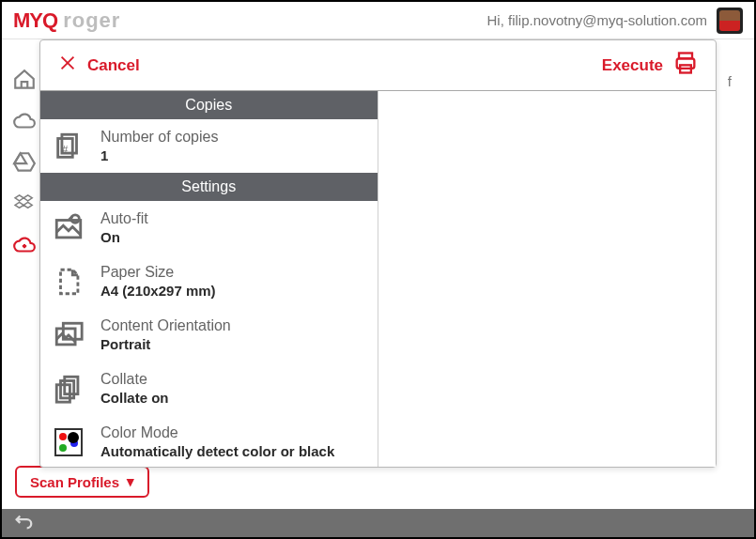  Describe the element at coordinates (378, 21) in the screenshot. I see `bg-header: MYQ roger Hi, filip.novotny@myq-solution…` at that location.